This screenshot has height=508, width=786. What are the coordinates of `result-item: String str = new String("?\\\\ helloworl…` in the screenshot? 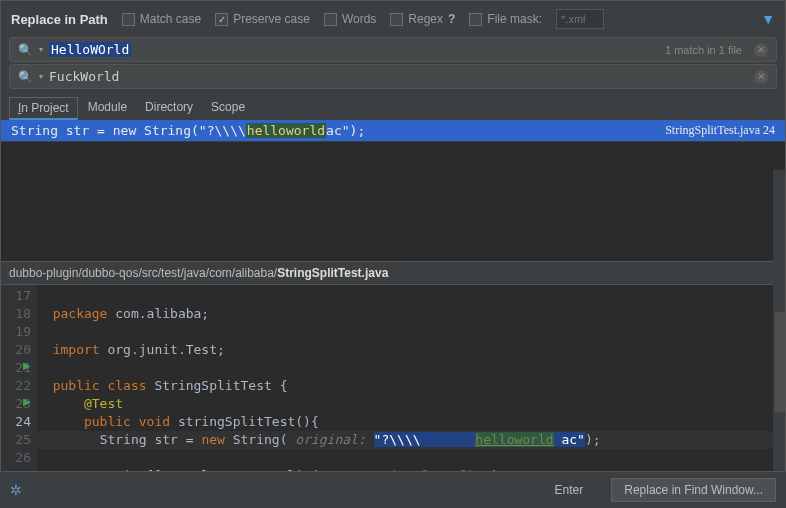 It's located at (393, 130).